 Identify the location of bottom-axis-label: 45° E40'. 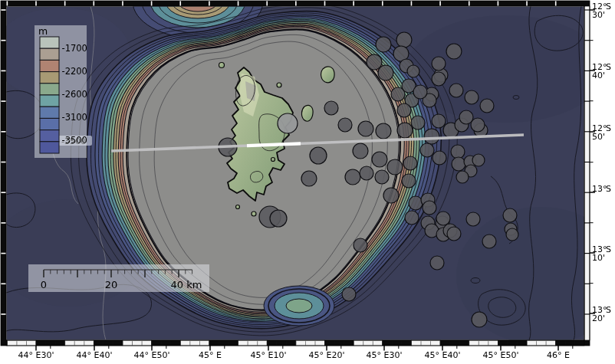
(443, 356).